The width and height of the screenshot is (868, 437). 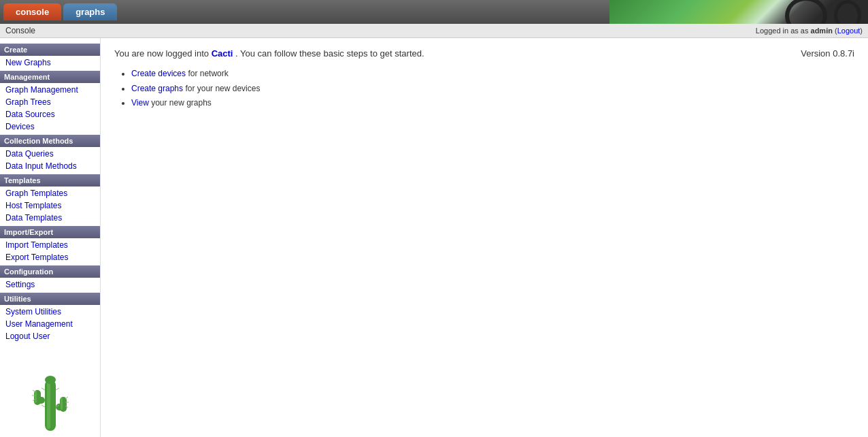 What do you see at coordinates (50, 299) in the screenshot?
I see `sidebar-header-utilities: Utilities` at bounding box center [50, 299].